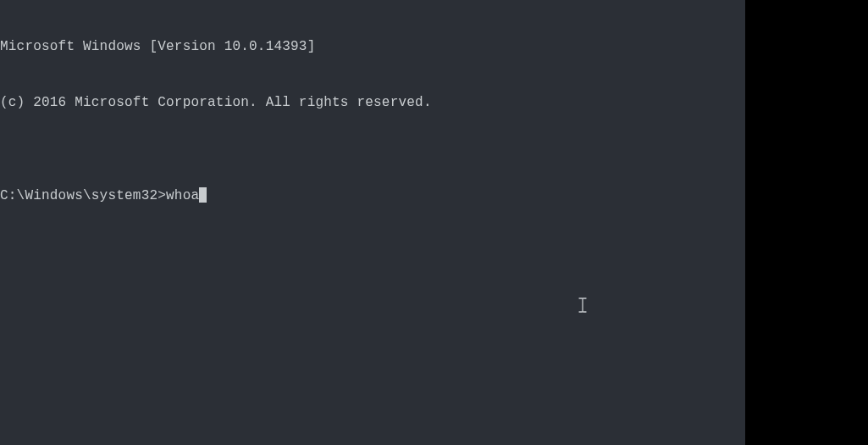  Describe the element at coordinates (806, 222) in the screenshot. I see `right-black-strip` at that location.